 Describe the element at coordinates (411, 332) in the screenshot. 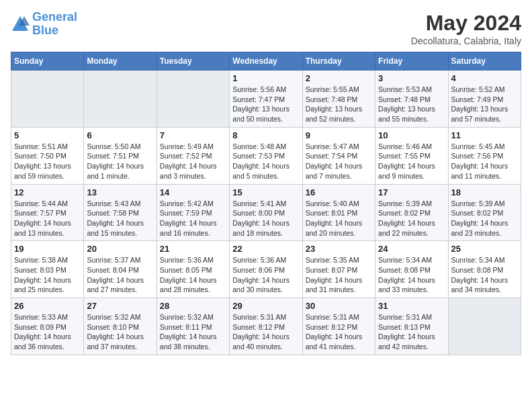

I see `day-detail: Sunrise: 5:31 AM Sunset: 8:13 PM Dayligh…` at that location.